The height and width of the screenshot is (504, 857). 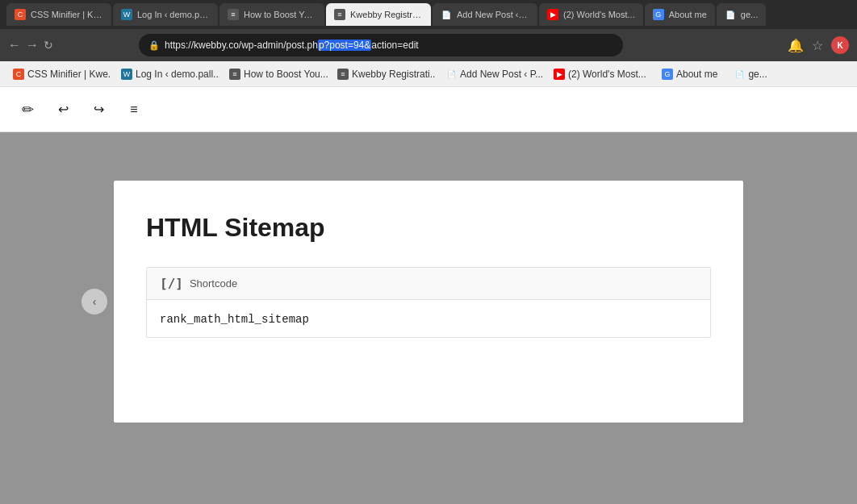 I want to click on bookmark-about-me: G About me, so click(x=689, y=74).